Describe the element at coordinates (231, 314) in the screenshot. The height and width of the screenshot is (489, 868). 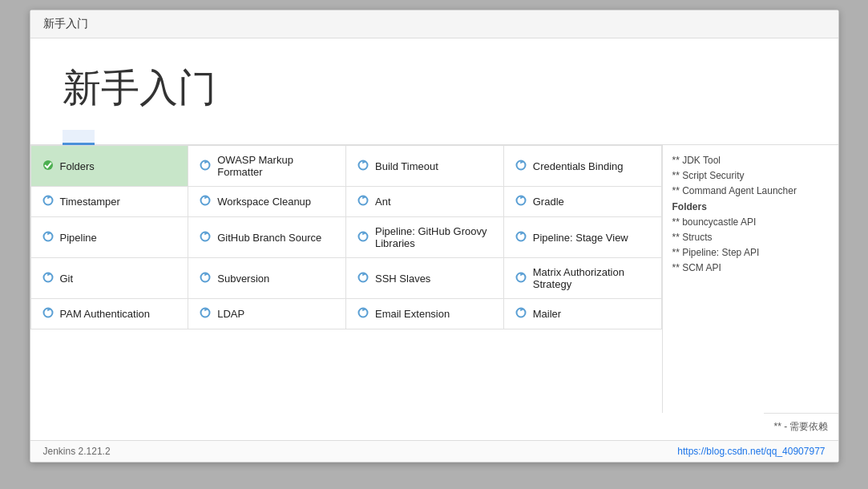
I see `plugin-name: LDAP` at that location.